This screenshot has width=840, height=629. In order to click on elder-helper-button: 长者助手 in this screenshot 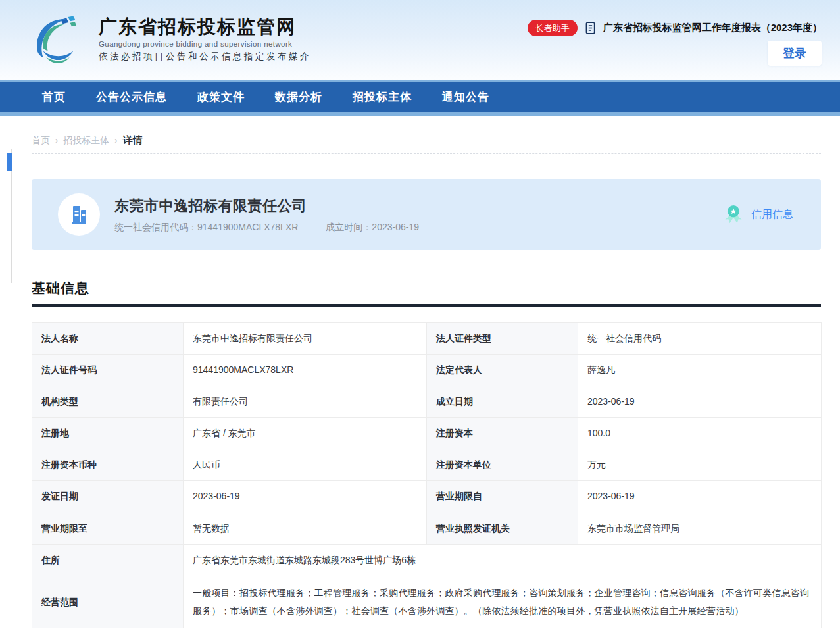, I will do `click(553, 28)`.